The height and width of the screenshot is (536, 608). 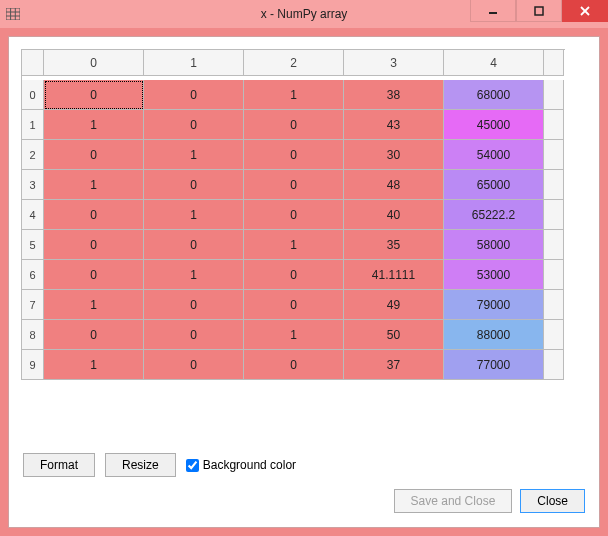 What do you see at coordinates (554, 63) in the screenshot?
I see `table-corner-blank` at bounding box center [554, 63].